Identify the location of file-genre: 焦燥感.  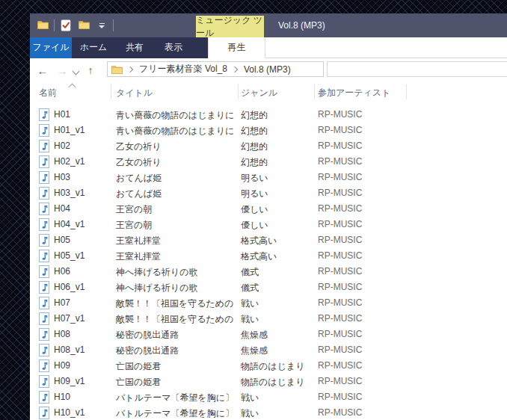
(254, 335).